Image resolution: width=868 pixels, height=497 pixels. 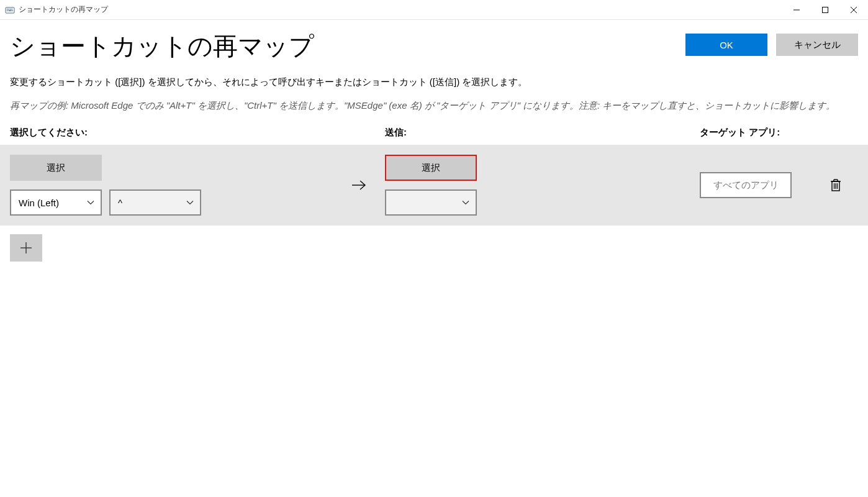 What do you see at coordinates (543, 185) in the screenshot?
I see `row-send-group: 選択` at bounding box center [543, 185].